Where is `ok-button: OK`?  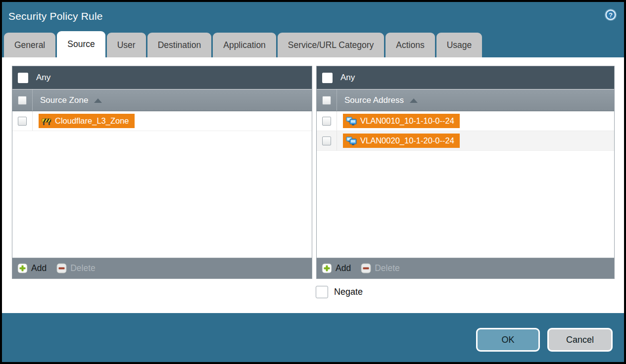
ok-button: OK is located at coordinates (508, 340).